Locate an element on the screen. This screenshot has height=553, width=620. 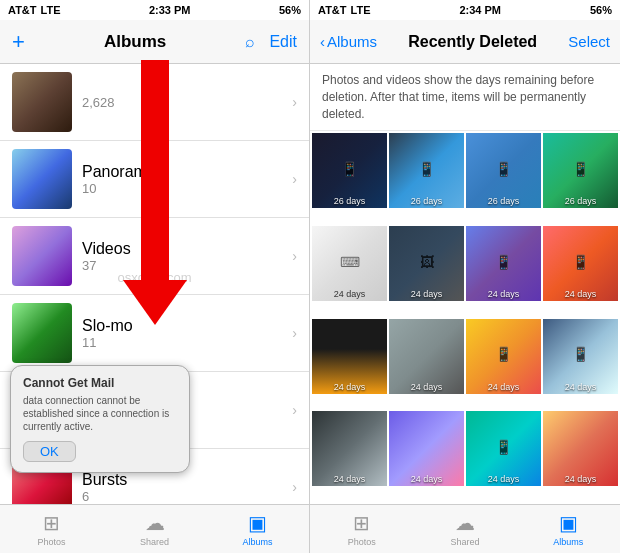
photo-cell-8: 📱 24 days is located at coordinates (580, 264).